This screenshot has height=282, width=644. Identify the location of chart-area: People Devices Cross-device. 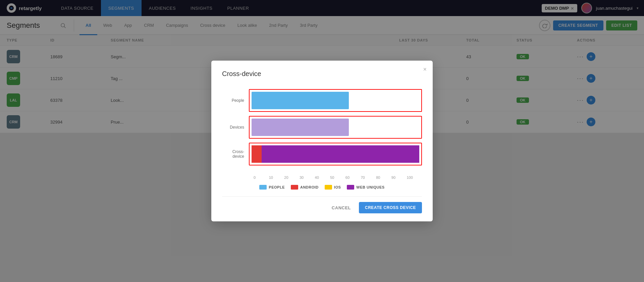
(322, 129).